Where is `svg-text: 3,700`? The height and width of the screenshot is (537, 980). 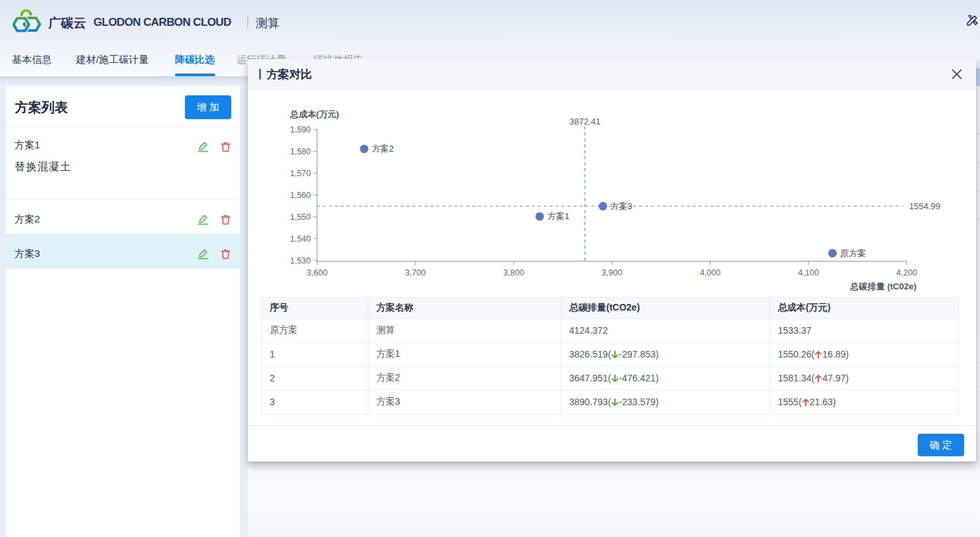 svg-text: 3,700 is located at coordinates (415, 273).